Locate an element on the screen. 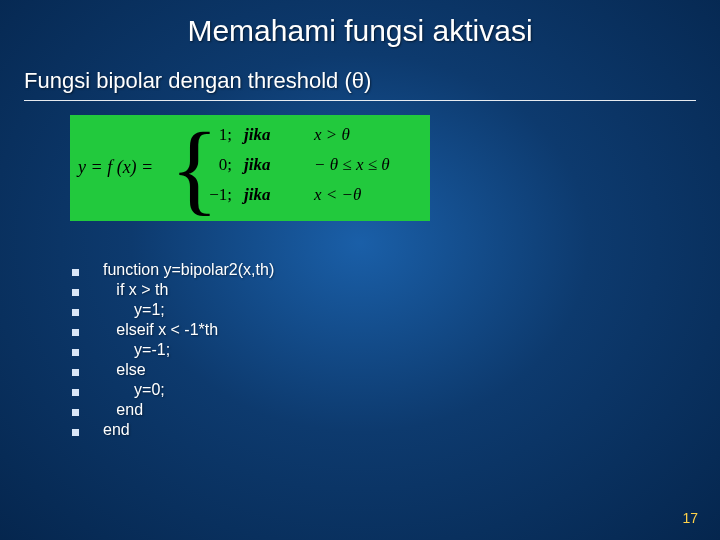 The height and width of the screenshot is (540, 720). equation-value: 1; is located at coordinates (216, 135).